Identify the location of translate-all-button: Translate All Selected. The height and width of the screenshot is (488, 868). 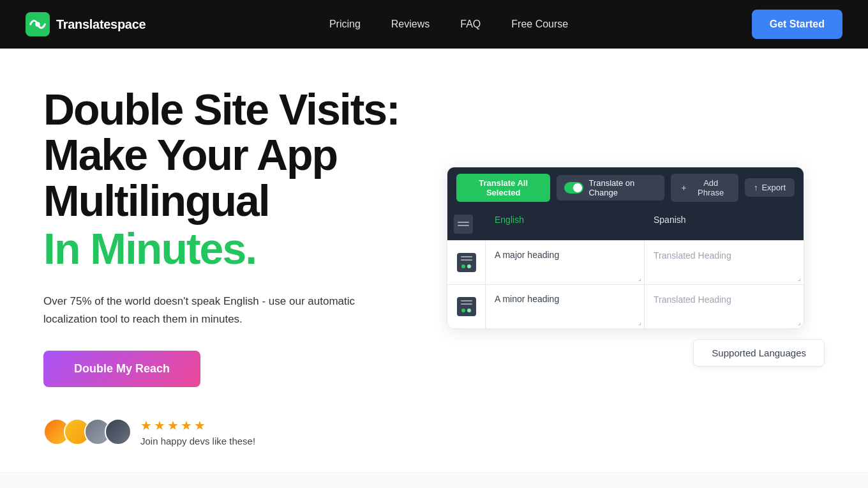
(503, 188).